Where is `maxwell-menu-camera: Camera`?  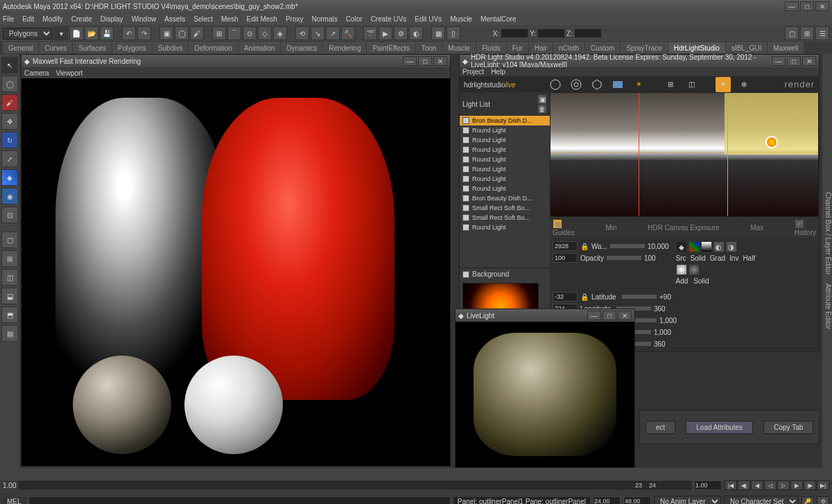
maxwell-menu-camera: Camera is located at coordinates (37, 73).